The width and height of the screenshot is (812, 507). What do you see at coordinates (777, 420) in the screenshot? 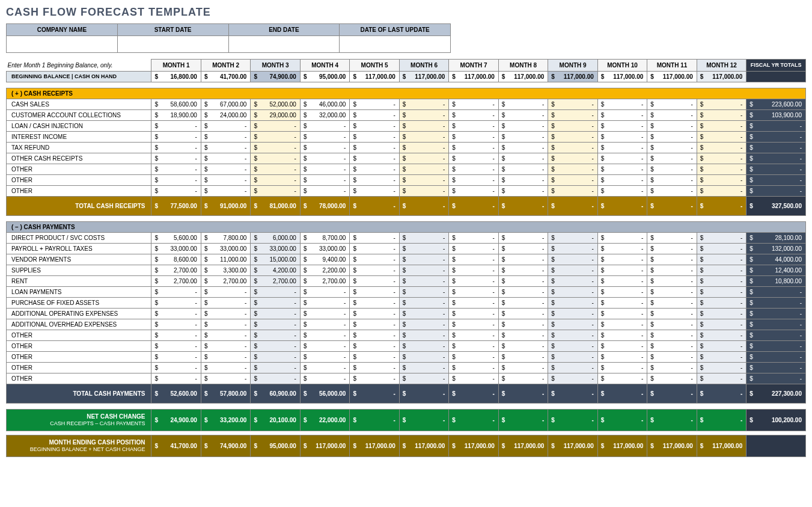
I see `money-cell: $100,200.00` at bounding box center [777, 420].